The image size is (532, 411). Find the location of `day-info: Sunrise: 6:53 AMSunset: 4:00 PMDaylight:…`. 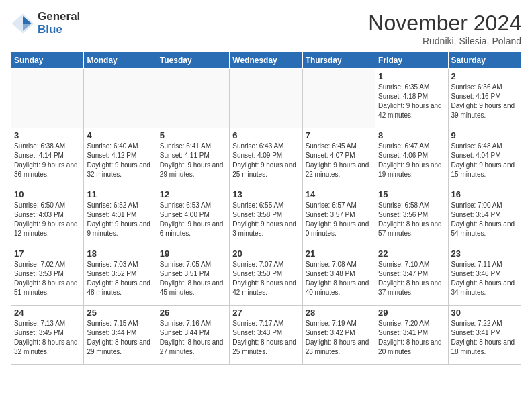

day-info: Sunrise: 6:53 AMSunset: 4:00 PMDaylight:… is located at coordinates (193, 220).